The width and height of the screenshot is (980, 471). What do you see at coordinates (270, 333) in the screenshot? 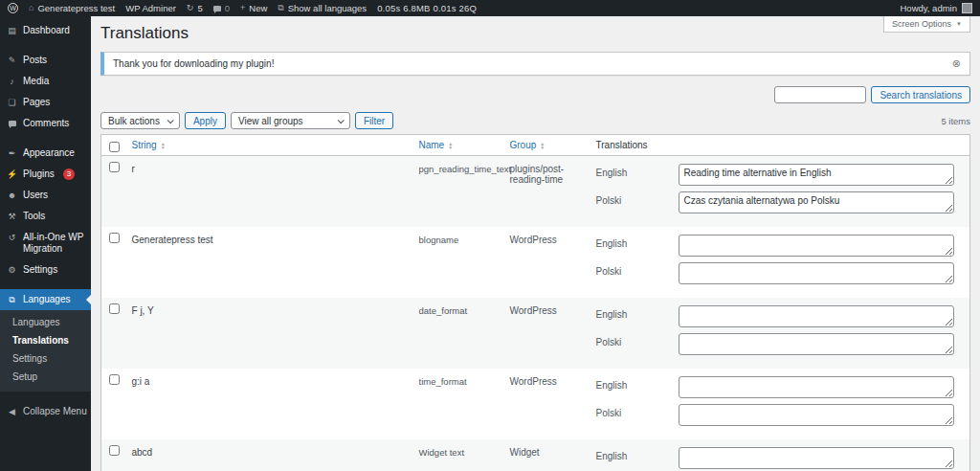
I see `string-cell: F j, Y` at bounding box center [270, 333].